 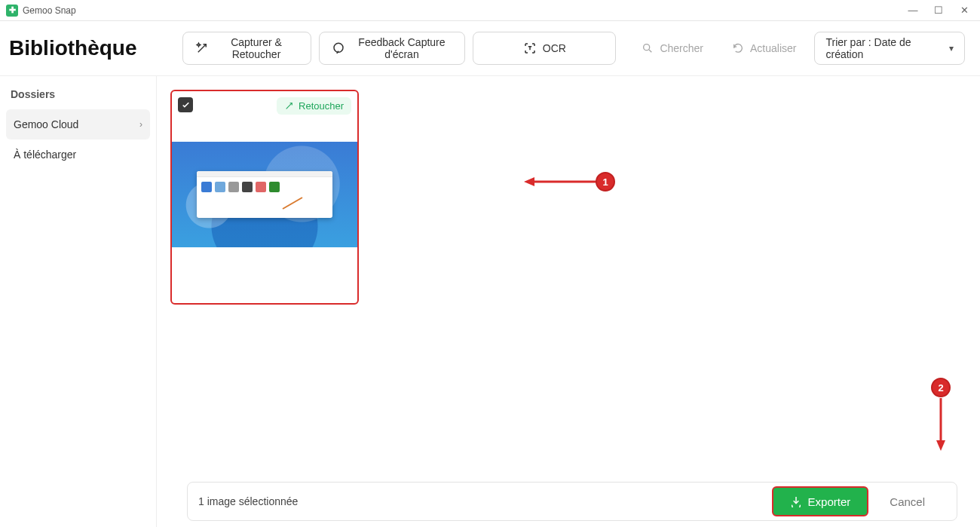 What do you see at coordinates (78, 155) in the screenshot?
I see `sidebar-item-downloads: À télécharger` at bounding box center [78, 155].